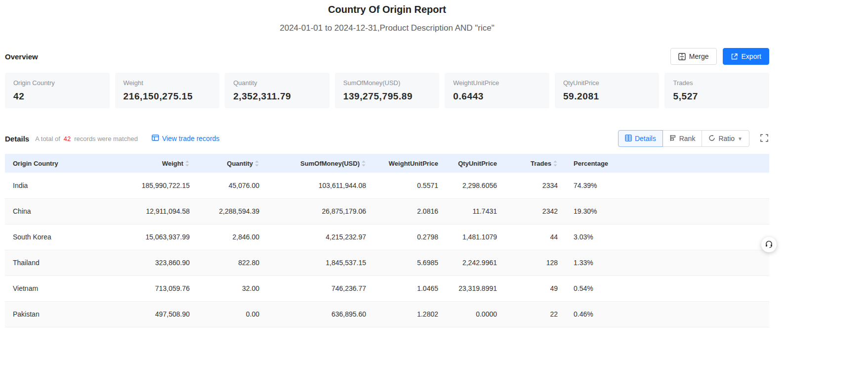 Image resolution: width=868 pixels, height=371 pixels. I want to click on table-cell: Pakistan, so click(68, 314).